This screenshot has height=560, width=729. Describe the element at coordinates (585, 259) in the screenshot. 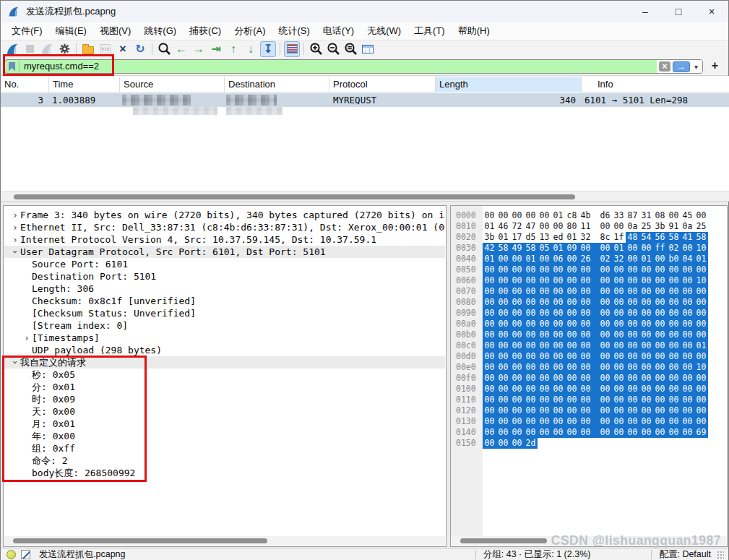

I see `hex-byte: 26` at that location.